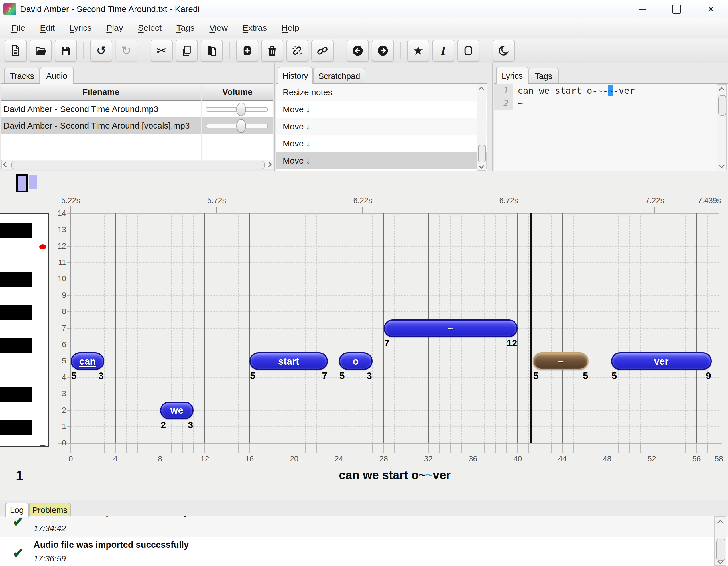  Describe the element at coordinates (59, 279) in the screenshot. I see `pitch-label: 10` at that location.